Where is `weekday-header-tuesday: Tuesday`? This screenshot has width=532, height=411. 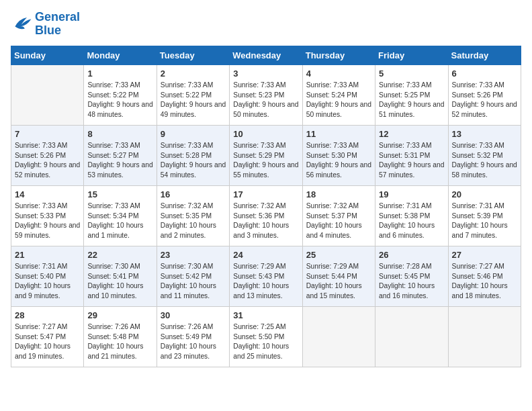 weekday-header-tuesday: Tuesday is located at coordinates (193, 55).